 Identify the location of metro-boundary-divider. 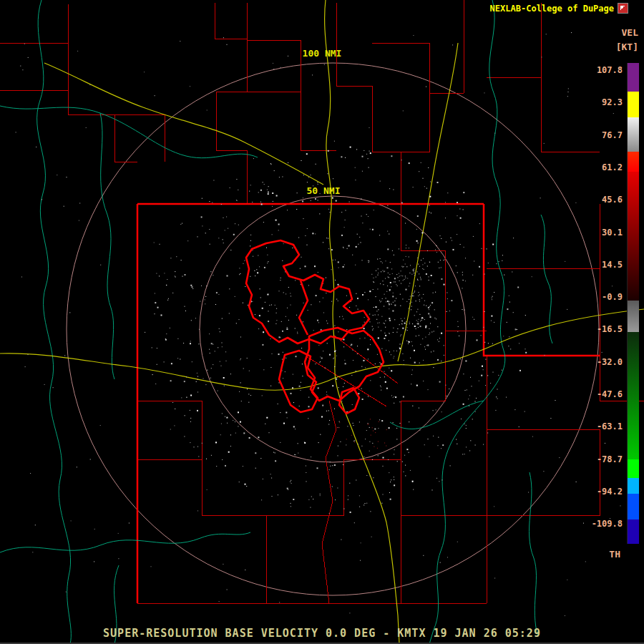
(303, 308).